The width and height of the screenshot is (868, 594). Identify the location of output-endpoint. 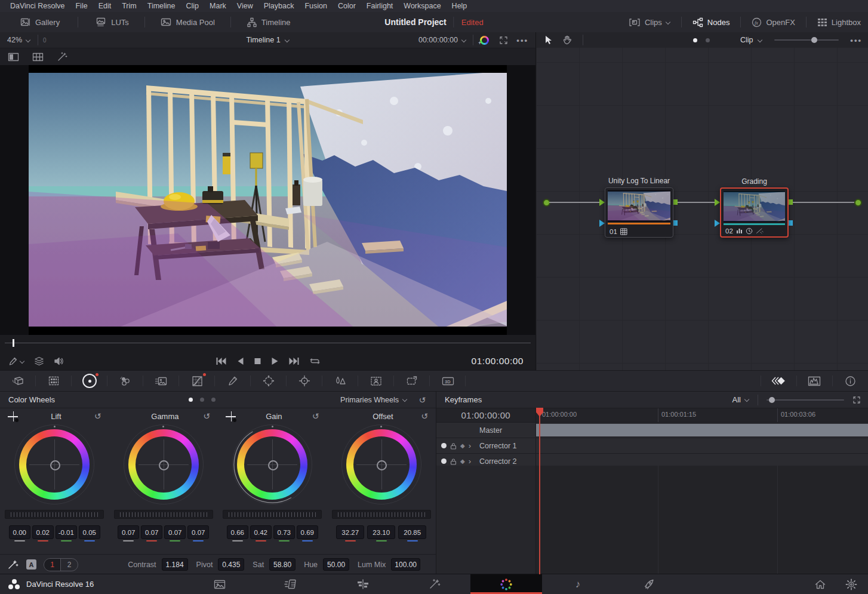
(858, 203).